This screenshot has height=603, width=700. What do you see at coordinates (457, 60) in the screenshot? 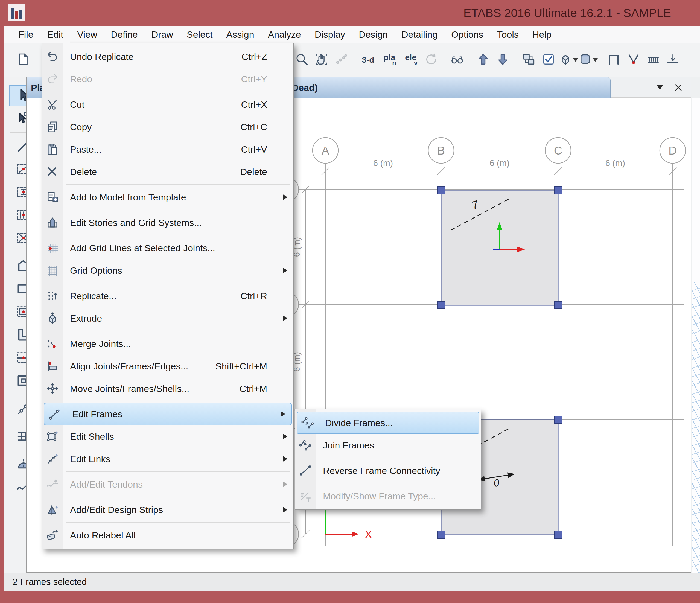
I see `object-view-options-button` at bounding box center [457, 60].